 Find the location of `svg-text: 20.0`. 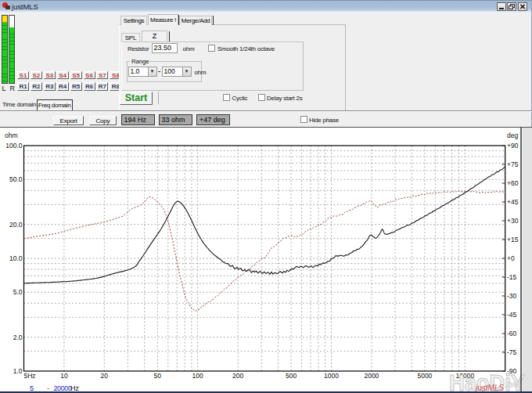

svg-text: 20.0 is located at coordinates (16, 225).